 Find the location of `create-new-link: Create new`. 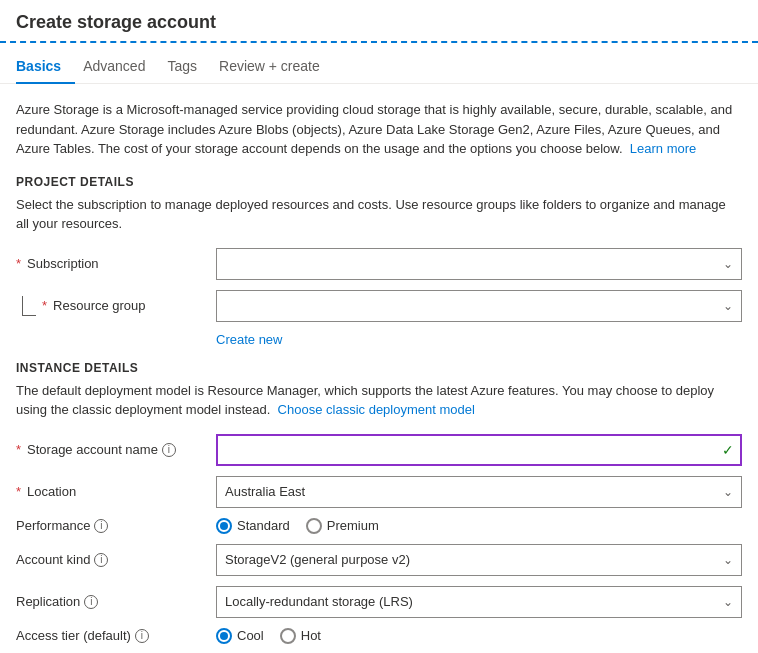

create-new-link: Create new is located at coordinates (379, 340).